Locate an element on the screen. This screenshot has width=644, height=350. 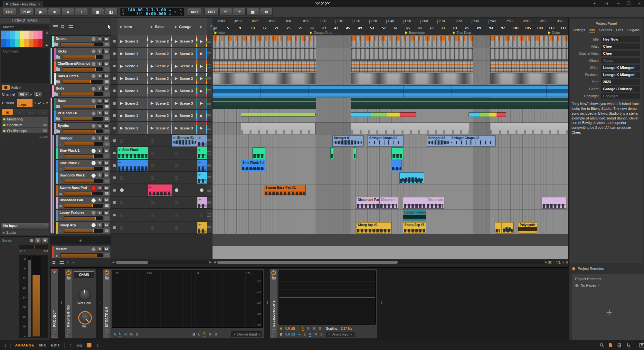
osc-a-l: L is located at coordinates (303, 328).